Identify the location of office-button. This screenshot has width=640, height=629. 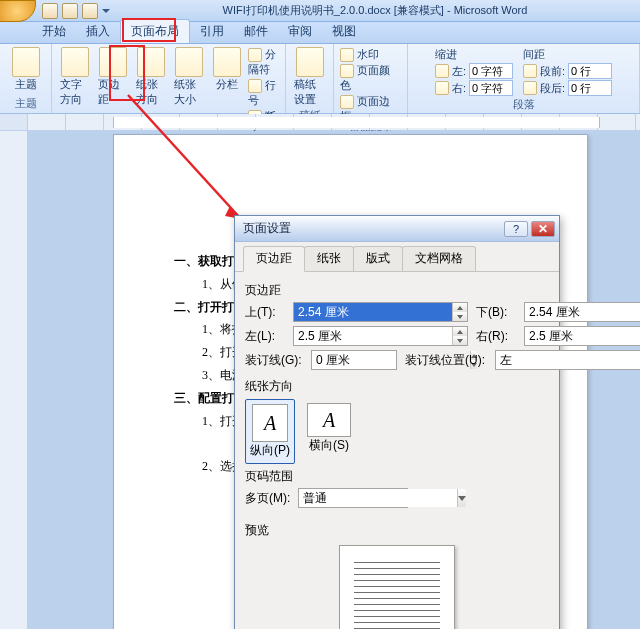
(18, 11).